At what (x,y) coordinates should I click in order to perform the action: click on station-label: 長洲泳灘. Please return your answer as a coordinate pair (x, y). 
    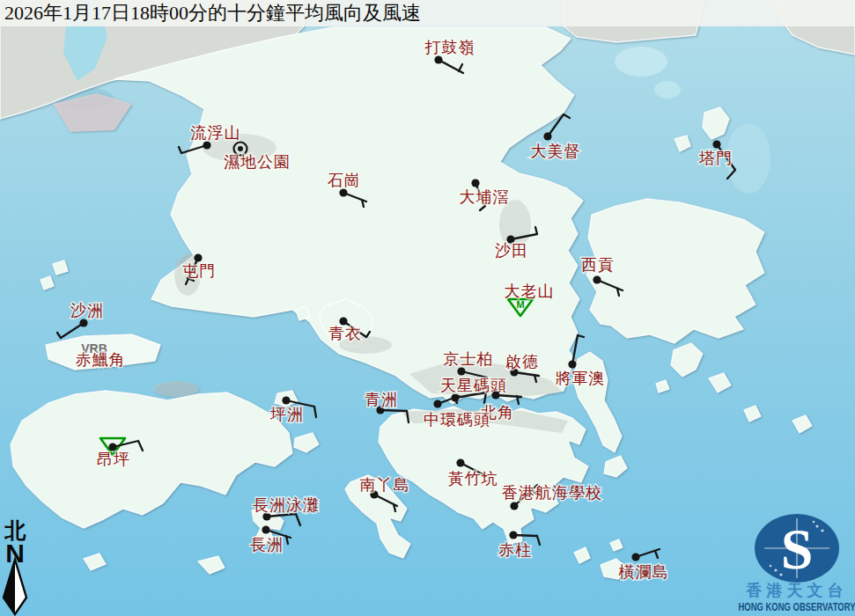
    Looking at the image, I should click on (286, 505).